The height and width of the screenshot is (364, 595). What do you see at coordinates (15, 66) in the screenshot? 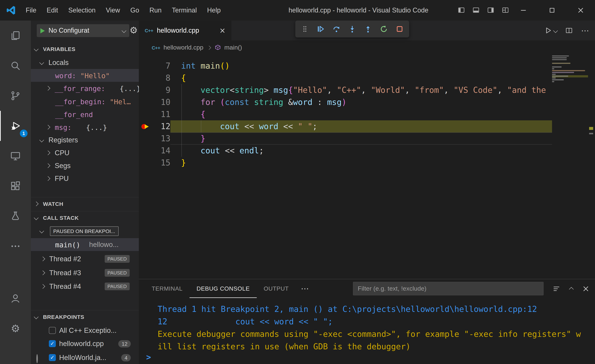
I see `activity-search` at bounding box center [15, 66].